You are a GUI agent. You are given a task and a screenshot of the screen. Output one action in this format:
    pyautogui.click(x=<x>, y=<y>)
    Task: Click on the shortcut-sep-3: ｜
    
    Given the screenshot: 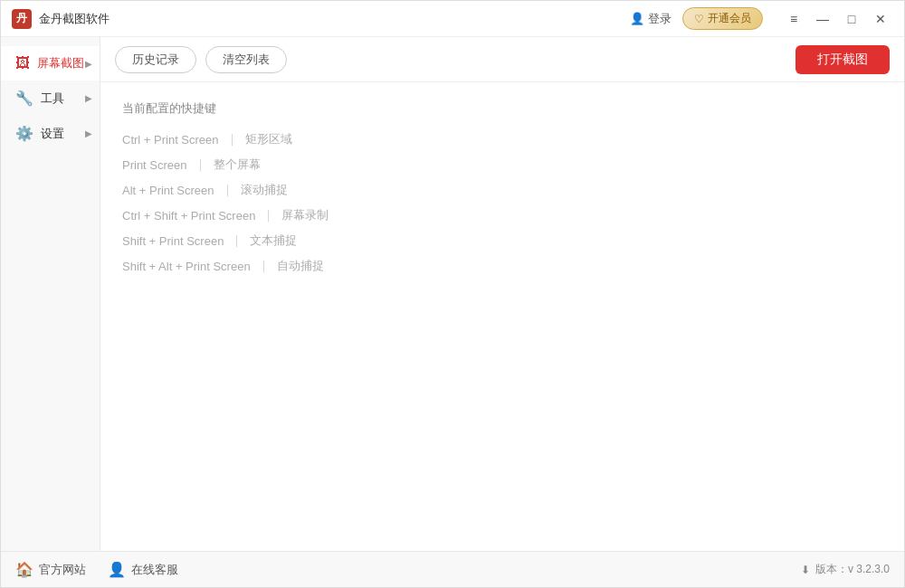 What is the action you would take?
    pyautogui.click(x=268, y=215)
    